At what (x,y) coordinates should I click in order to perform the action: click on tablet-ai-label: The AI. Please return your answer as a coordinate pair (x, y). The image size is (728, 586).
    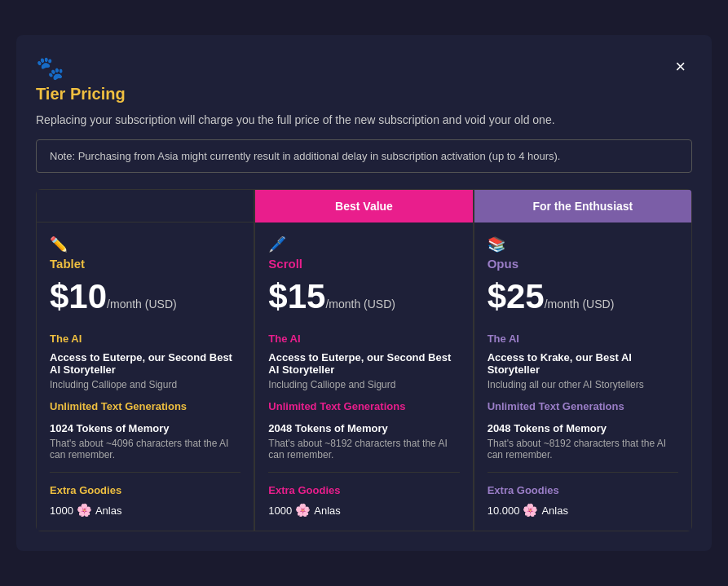
    Looking at the image, I should click on (145, 339).